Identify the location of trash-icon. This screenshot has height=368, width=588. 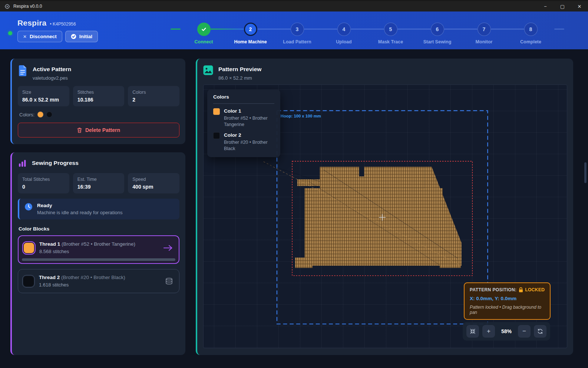
(79, 130).